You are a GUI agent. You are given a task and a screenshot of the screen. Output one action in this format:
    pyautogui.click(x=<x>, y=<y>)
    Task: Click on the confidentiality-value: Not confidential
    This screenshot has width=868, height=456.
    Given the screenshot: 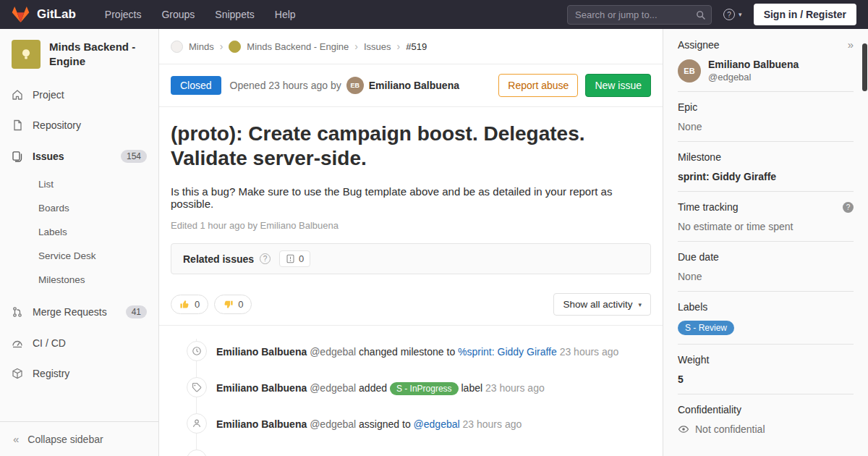 What is the action you would take?
    pyautogui.click(x=731, y=429)
    